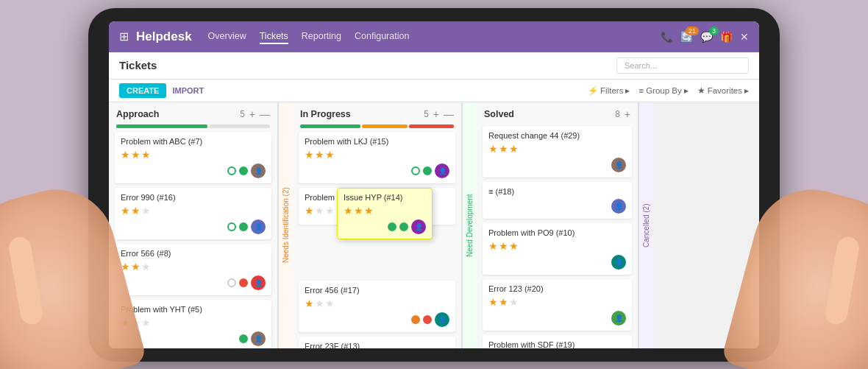 The image size is (868, 369). Describe the element at coordinates (377, 342) in the screenshot. I see `card-inprogress-4: Error 23F (#13) ★ ★ ★ 👤` at that location.